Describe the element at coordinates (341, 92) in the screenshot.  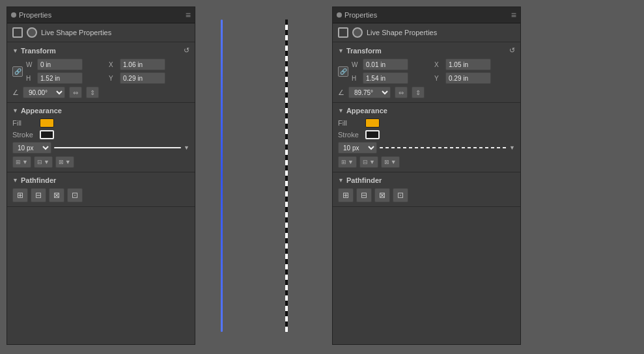
I see `panel-2-angle-icon: ∠` at that location.